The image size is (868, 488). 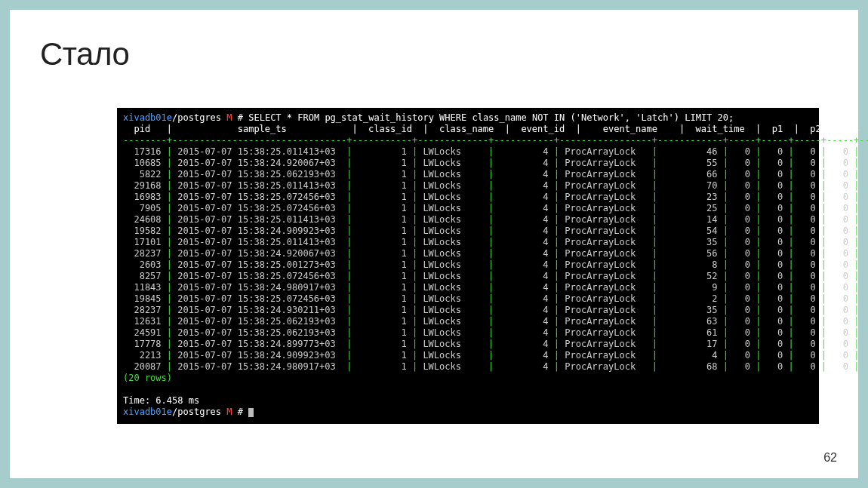 I want to click on table-row: 19582 | 2015-07-07 15:38:24.909923+03 | …, so click(x=468, y=231).